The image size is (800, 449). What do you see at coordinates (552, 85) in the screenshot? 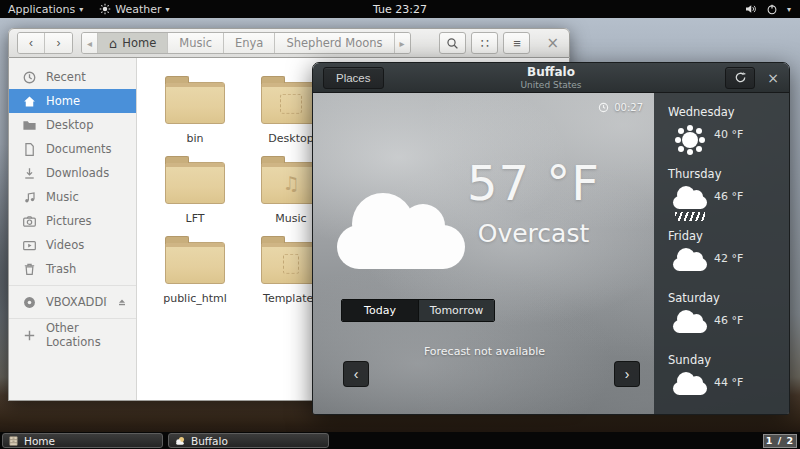
I see `weather-location-subtitle: United States` at bounding box center [552, 85].